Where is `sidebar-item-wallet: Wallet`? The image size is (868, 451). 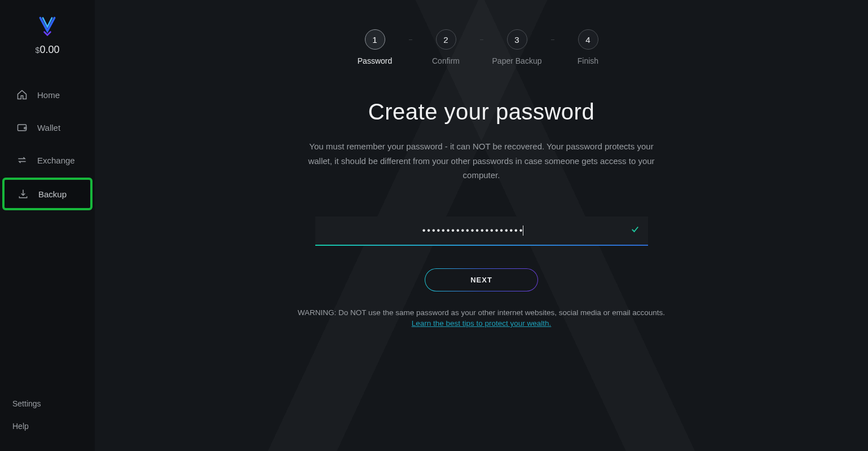
sidebar-item-wallet: Wallet is located at coordinates (47, 127).